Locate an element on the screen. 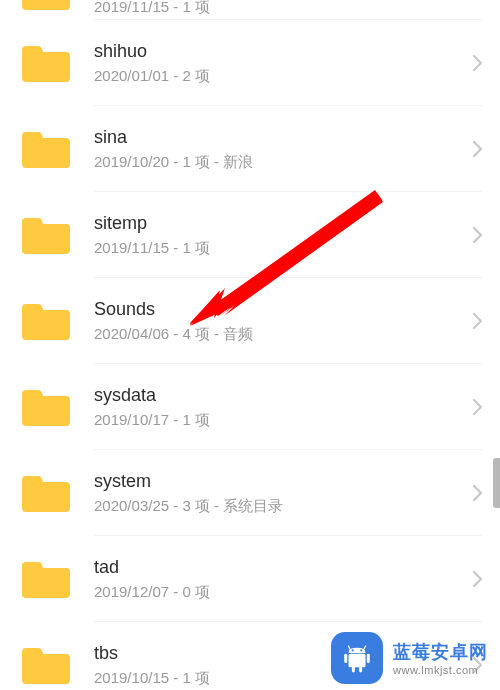 The image size is (500, 690). folder-row: sysdata 2019/10/17 - 1 项 is located at coordinates (250, 407).